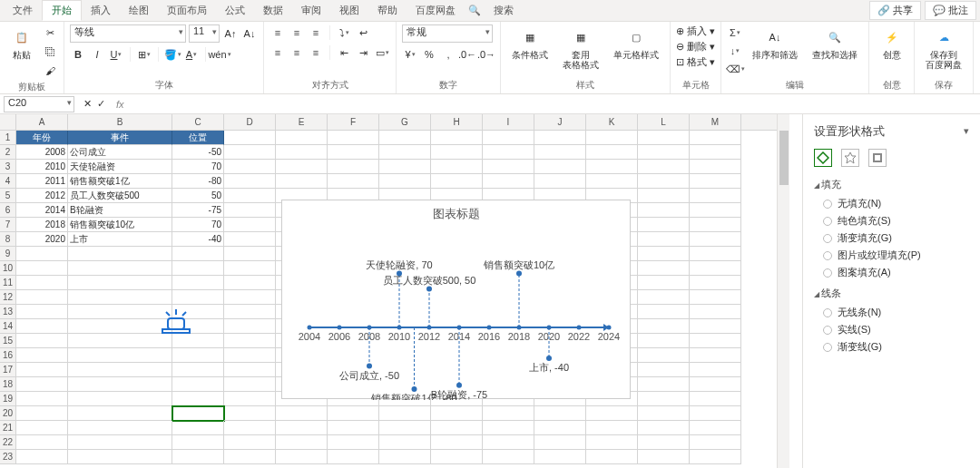 This screenshot has width=980, height=468. I want to click on row-header: 21, so click(8, 428).